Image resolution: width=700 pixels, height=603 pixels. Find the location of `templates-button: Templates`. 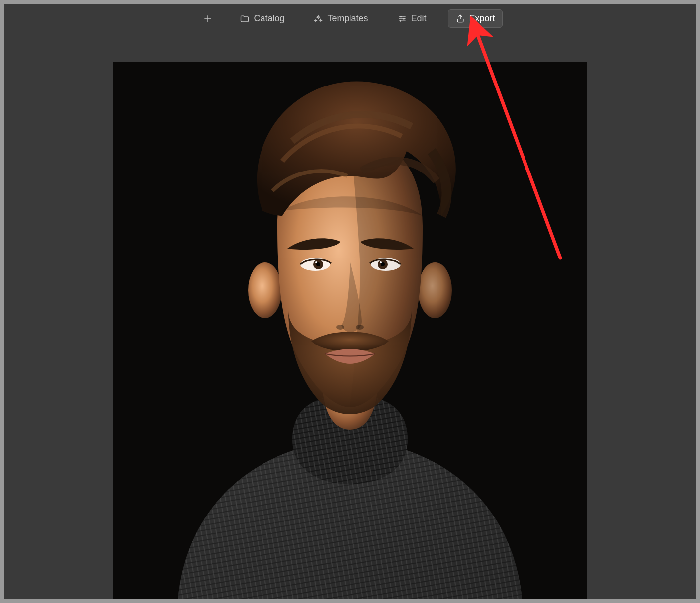

templates-button: Templates is located at coordinates (341, 19).